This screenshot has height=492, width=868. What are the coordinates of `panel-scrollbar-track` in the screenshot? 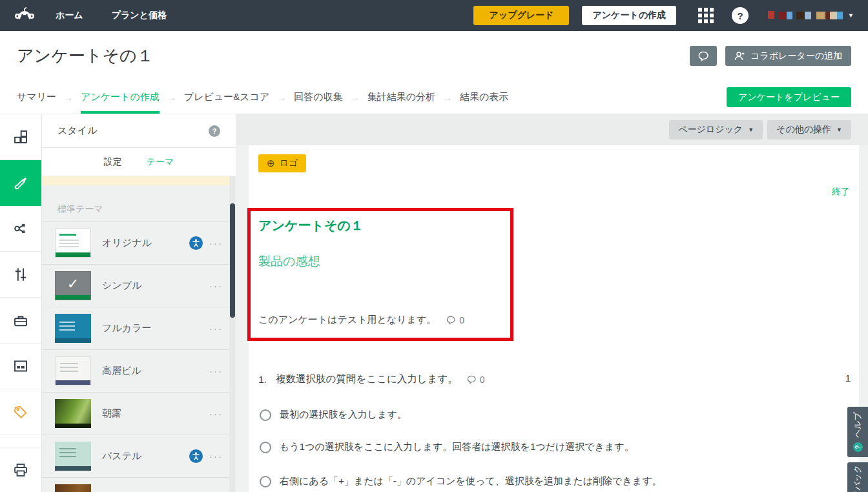 It's located at (232, 334).